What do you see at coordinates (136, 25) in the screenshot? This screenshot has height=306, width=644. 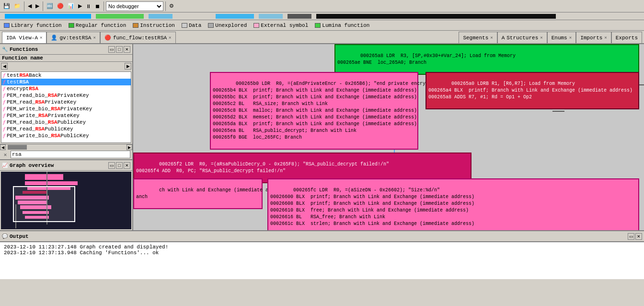 I see `legend-color-instruction` at bounding box center [136, 25].